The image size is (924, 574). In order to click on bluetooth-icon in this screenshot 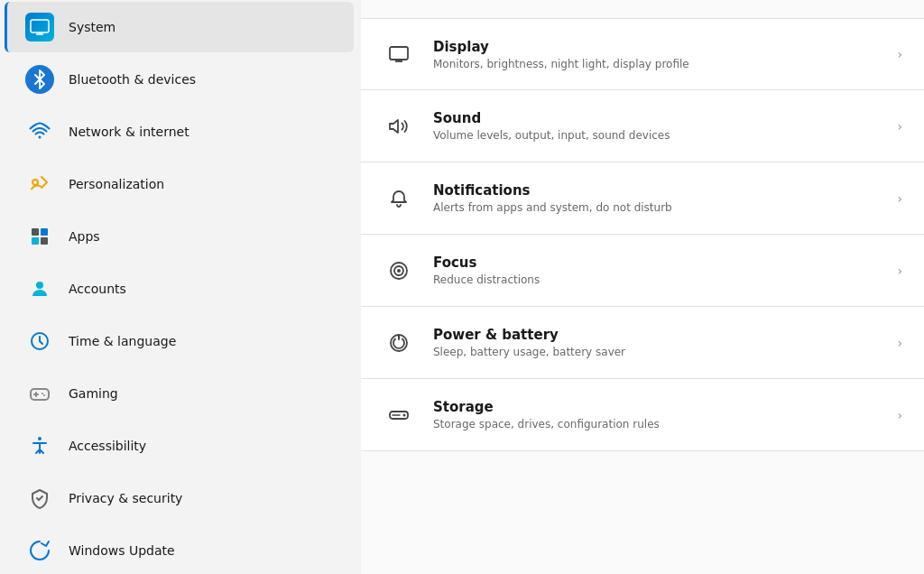, I will do `click(40, 79)`.